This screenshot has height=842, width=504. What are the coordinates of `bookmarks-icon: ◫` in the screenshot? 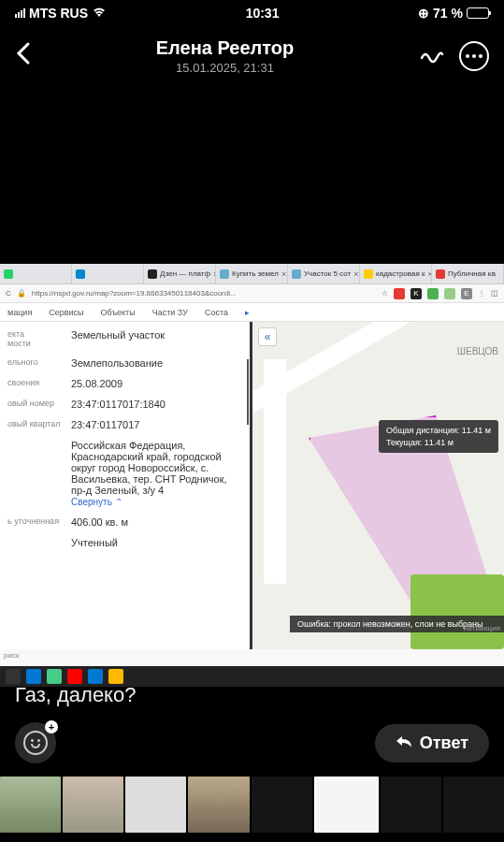 It's located at (495, 294).